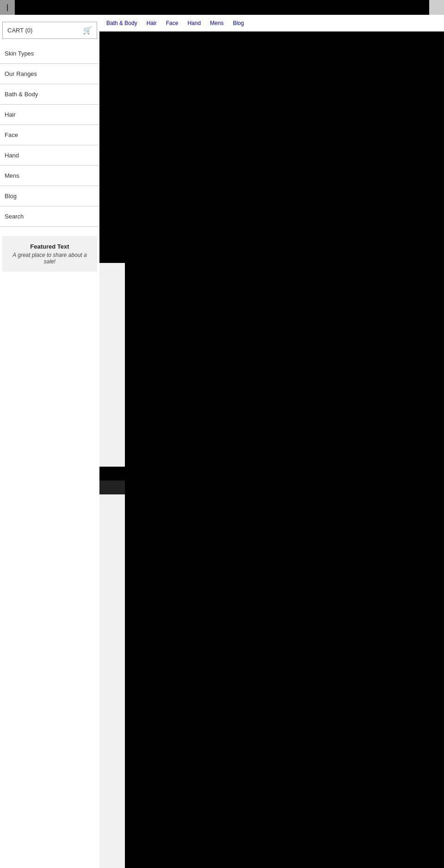  What do you see at coordinates (194, 23) in the screenshot?
I see `header-nav-hand: Hand` at bounding box center [194, 23].